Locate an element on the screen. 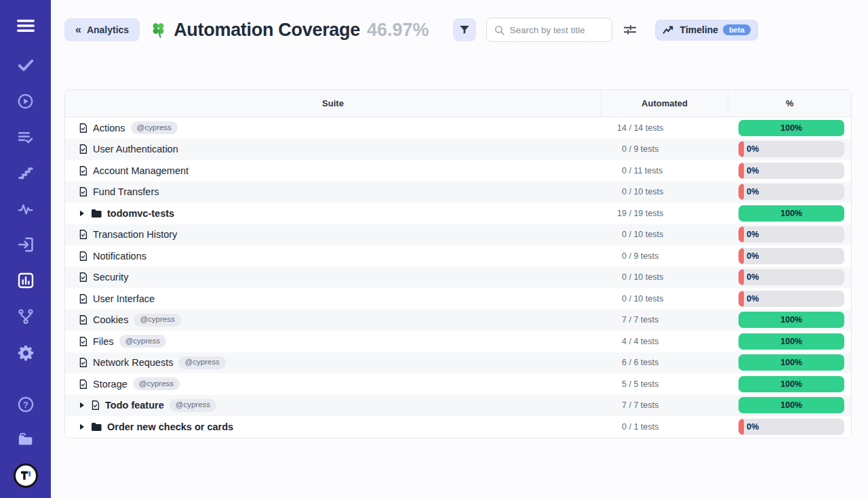 This screenshot has height=498, width=868. git-branch-icon is located at coordinates (26, 316).